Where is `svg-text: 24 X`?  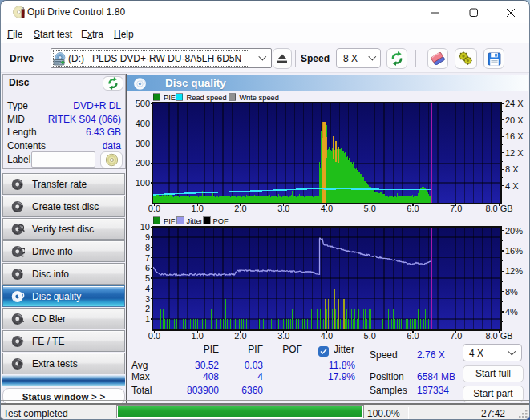 svg-text: 24 X is located at coordinates (515, 103).